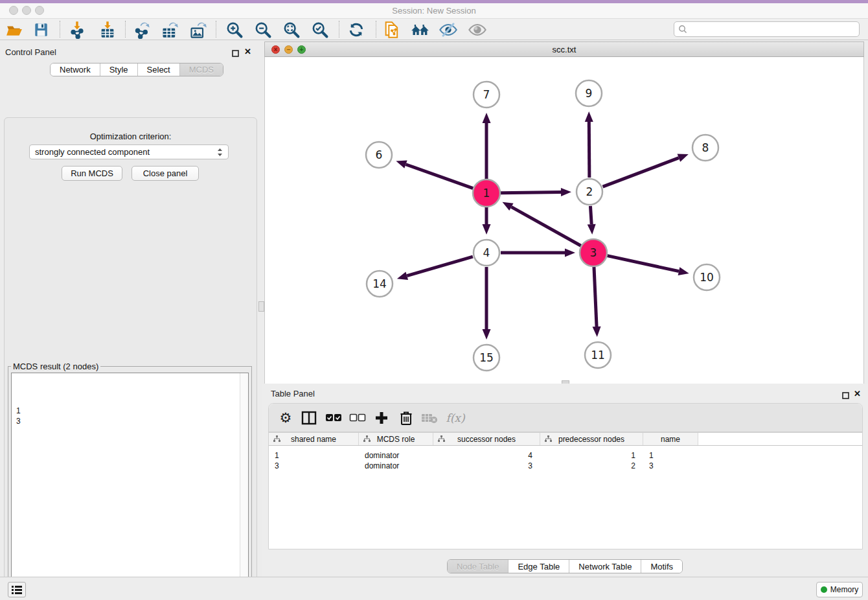 The height and width of the screenshot is (600, 868). What do you see at coordinates (455, 418) in the screenshot?
I see `function-builder-icon: f(x)` at bounding box center [455, 418].